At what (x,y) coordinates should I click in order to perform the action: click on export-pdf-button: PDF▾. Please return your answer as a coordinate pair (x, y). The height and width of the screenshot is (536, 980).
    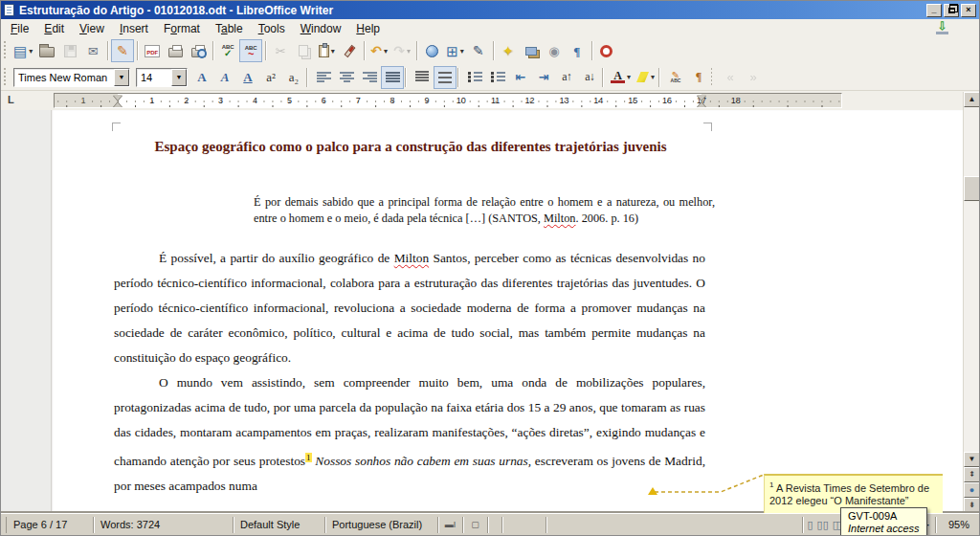
    Looking at the image, I should click on (152, 51).